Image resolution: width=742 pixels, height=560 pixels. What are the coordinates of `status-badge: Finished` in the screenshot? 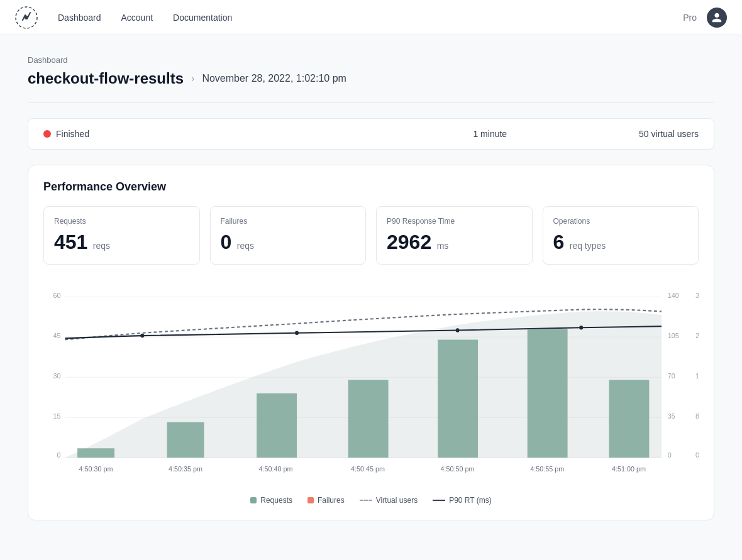 It's located at (192, 134).